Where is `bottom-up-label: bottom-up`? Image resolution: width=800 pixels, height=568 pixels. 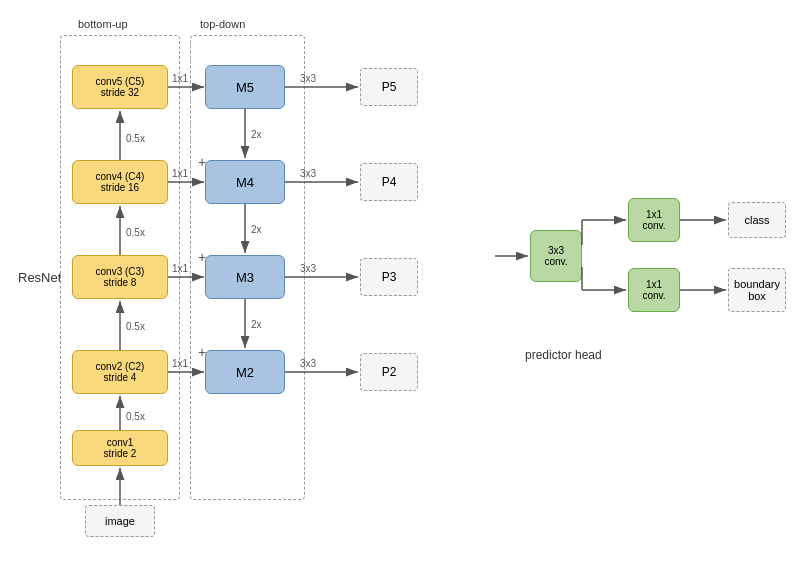 bottom-up-label: bottom-up is located at coordinates (103, 24).